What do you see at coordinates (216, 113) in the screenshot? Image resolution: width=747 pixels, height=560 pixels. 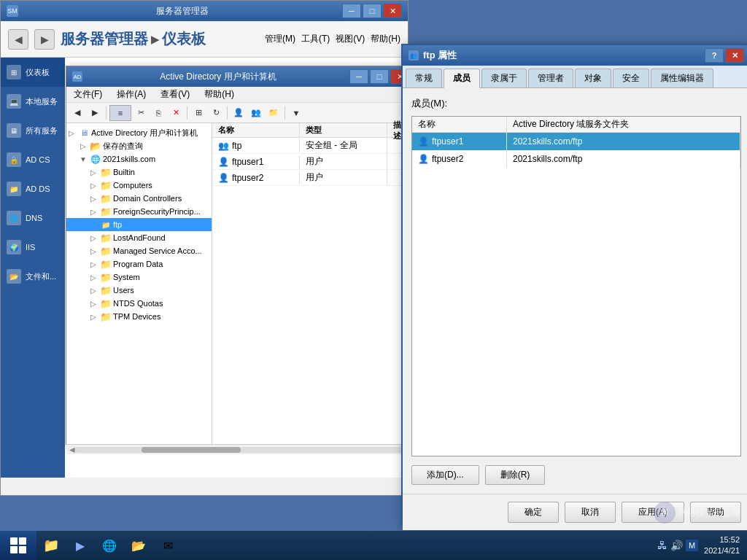 I see `ad-refresh-btn: ↻` at bounding box center [216, 113].